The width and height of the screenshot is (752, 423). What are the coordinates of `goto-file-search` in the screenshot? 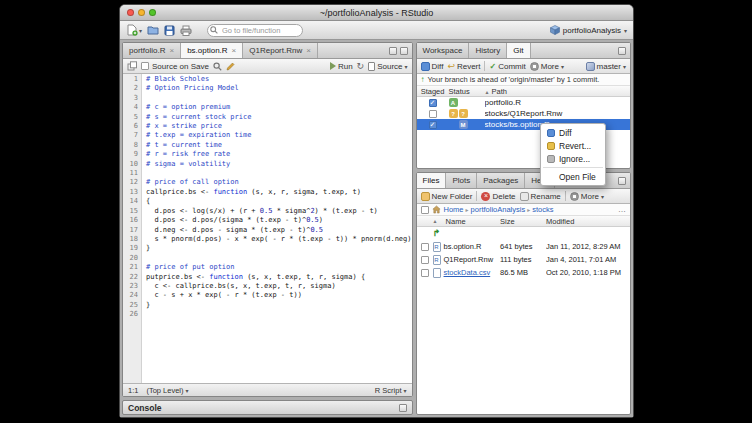 It's located at (255, 30).